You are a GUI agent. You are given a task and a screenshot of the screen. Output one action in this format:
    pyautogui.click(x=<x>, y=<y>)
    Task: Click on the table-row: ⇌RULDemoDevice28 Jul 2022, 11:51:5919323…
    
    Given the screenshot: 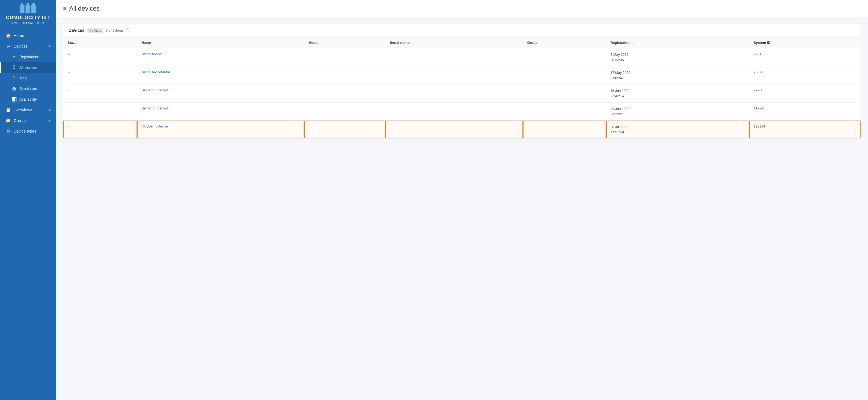 What is the action you would take?
    pyautogui.click(x=462, y=129)
    